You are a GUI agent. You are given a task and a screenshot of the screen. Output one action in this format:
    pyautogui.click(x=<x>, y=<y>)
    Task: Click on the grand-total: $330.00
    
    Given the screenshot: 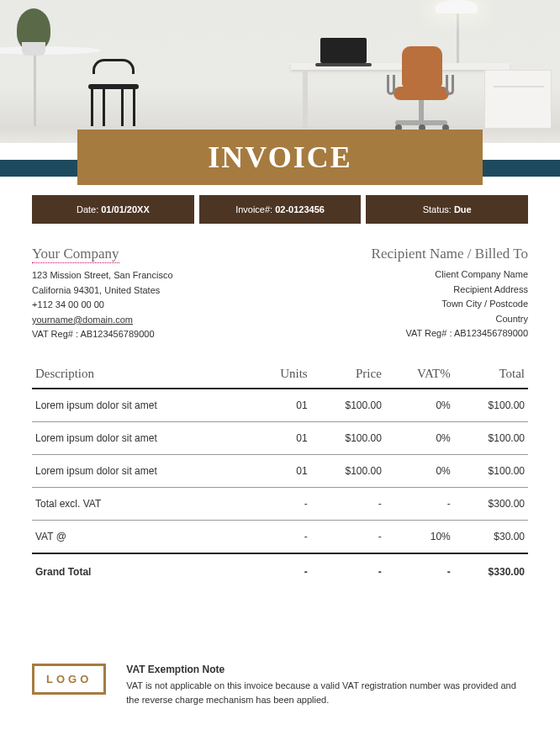 What is the action you would take?
    pyautogui.click(x=491, y=570)
    